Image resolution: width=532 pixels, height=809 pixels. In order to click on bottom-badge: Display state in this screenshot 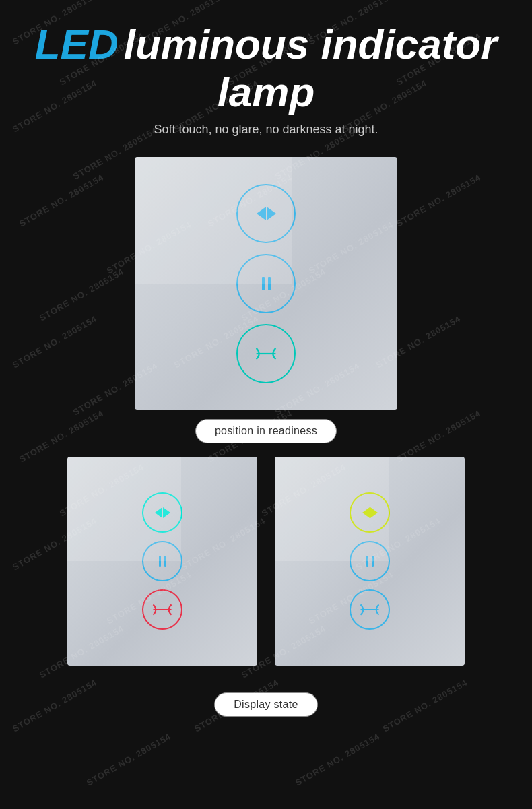, I will do `click(266, 705)`.